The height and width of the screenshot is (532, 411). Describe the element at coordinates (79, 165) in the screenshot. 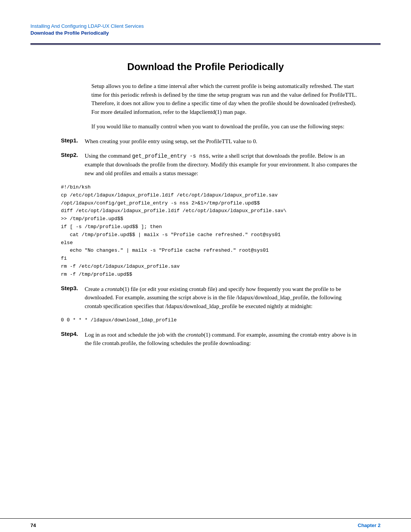

I see `step-number-2: 2.` at that location.